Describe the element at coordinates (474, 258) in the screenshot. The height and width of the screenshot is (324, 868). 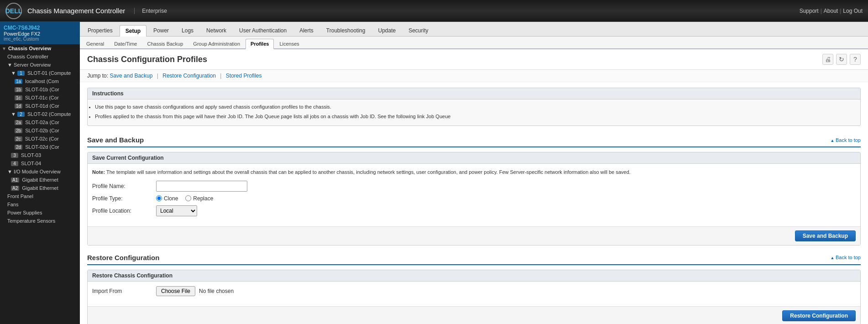
I see `restore-config-header-bar: Restore Configuration Back to top` at that location.